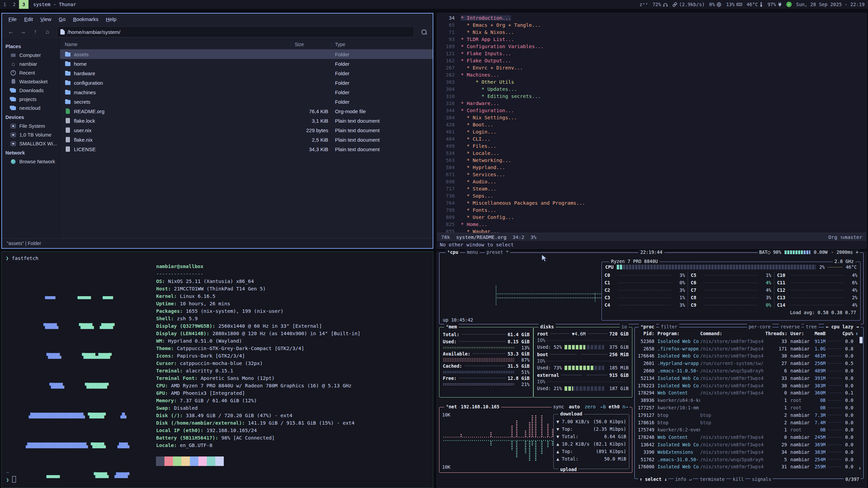 The image size is (868, 488). Describe the element at coordinates (311, 44) in the screenshot. I see `column-size: Size` at that location.